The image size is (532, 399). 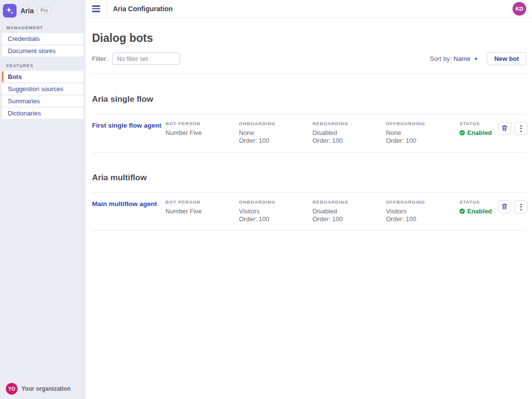 What do you see at coordinates (43, 101) in the screenshot?
I see `sidebar-item-summaries: Summaries` at bounding box center [43, 101].